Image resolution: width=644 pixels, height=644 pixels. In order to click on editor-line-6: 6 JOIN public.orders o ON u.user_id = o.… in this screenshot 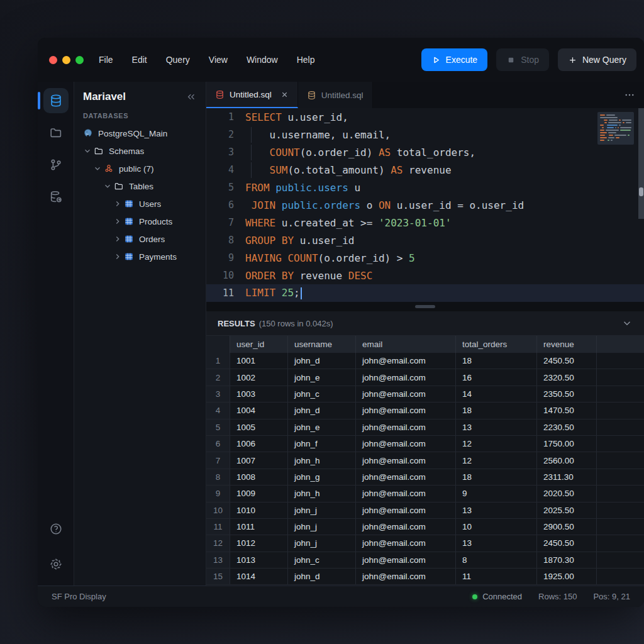, I will do `click(425, 205)`.